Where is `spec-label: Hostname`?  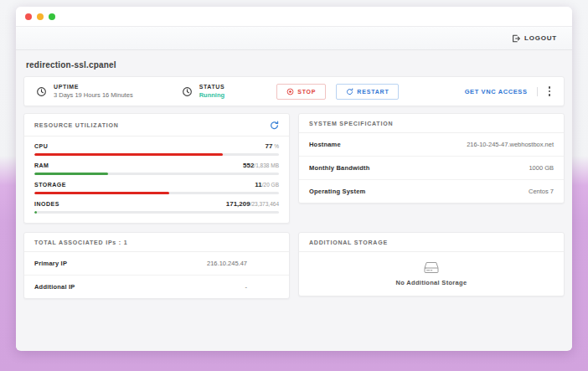 spec-label: Hostname is located at coordinates (325, 144).